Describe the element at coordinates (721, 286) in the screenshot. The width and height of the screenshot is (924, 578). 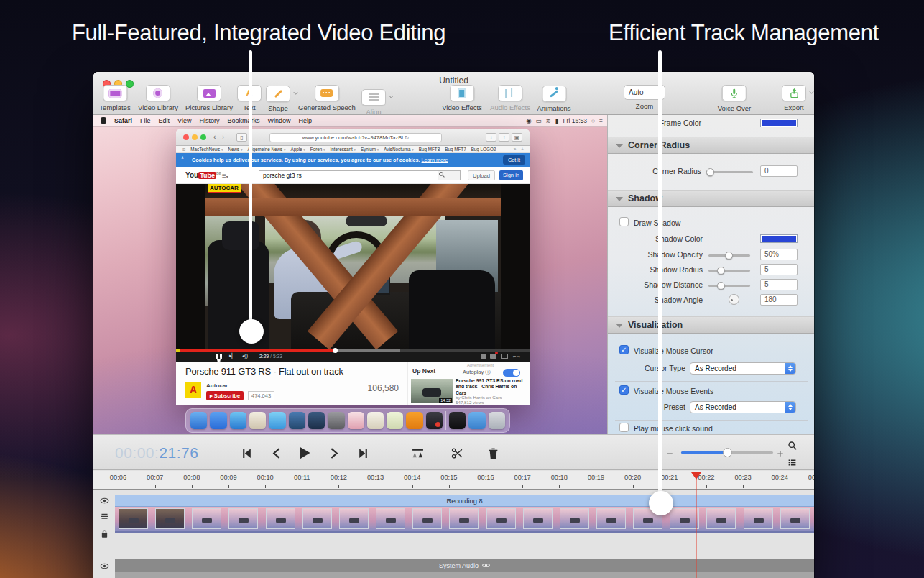
I see `shadow-distance-slider-knob` at that location.